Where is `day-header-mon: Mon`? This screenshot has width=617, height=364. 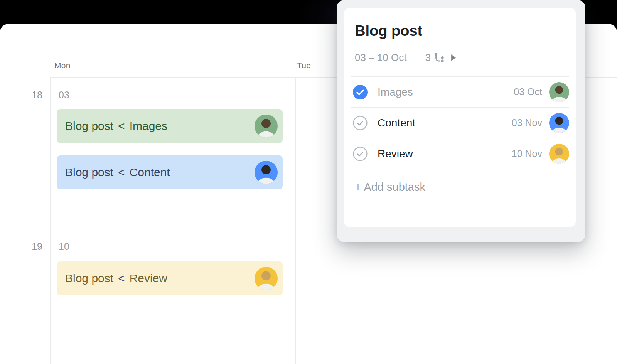
day-header-mon: Mon is located at coordinates (62, 66).